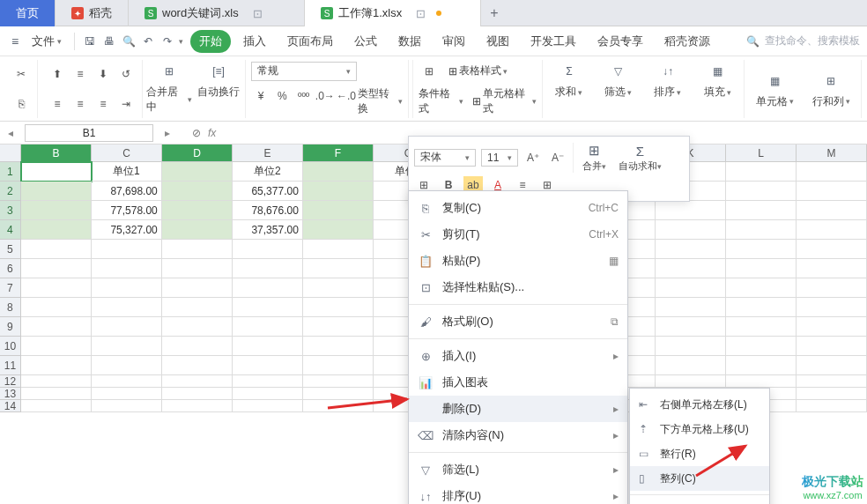 This screenshot has width=867, height=504. I want to click on redo-icon: ↷, so click(167, 41).